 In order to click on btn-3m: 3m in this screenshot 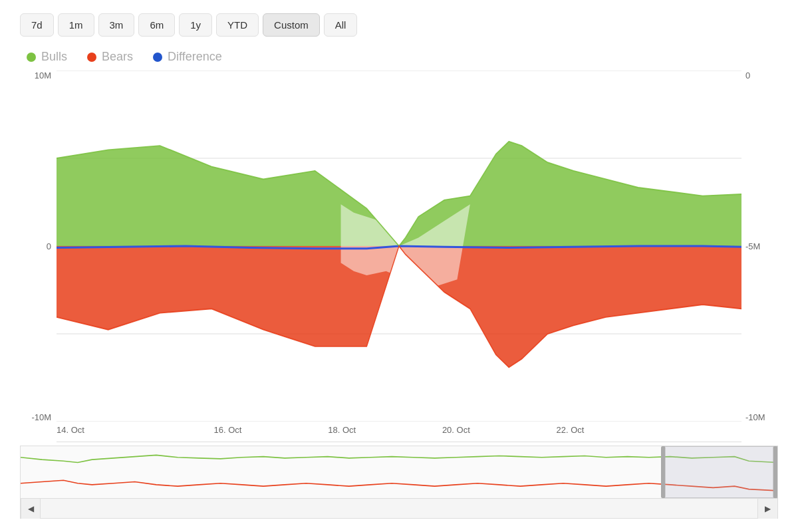, I will do `click(117, 25)`.